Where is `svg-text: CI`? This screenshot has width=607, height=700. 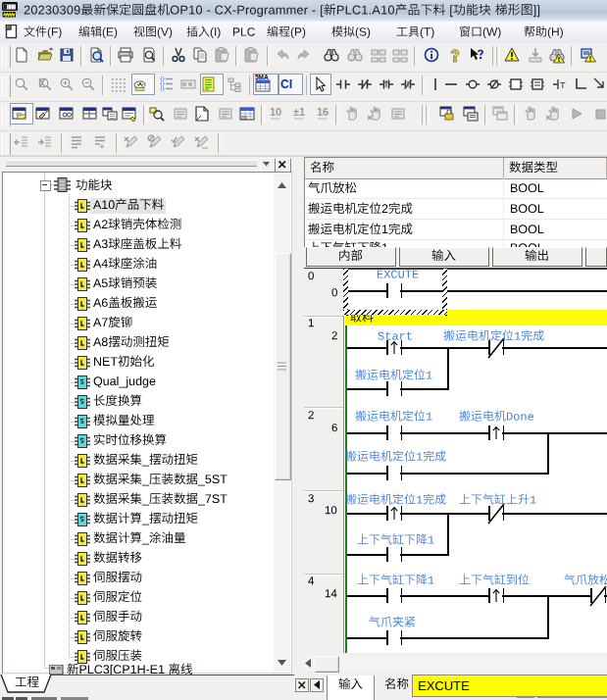
svg-text: CI is located at coordinates (286, 84).